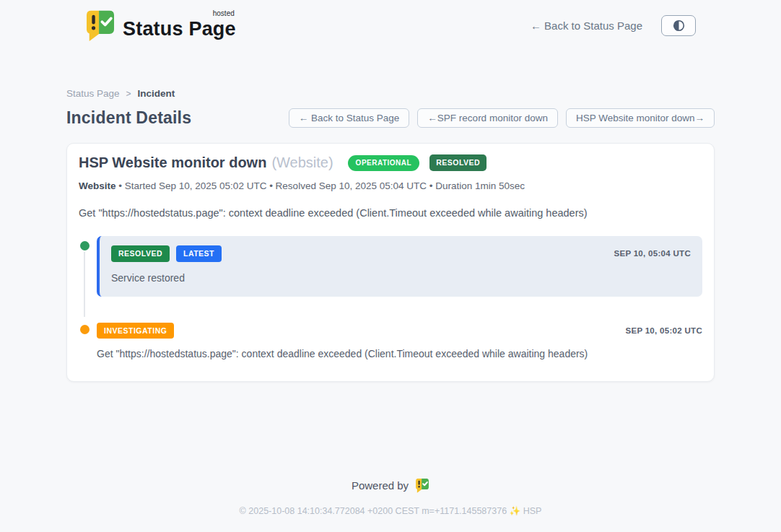 The width and height of the screenshot is (781, 532). What do you see at coordinates (400, 354) in the screenshot?
I see `timeline-message: Get "https://hostedstatus.page": context…` at bounding box center [400, 354].